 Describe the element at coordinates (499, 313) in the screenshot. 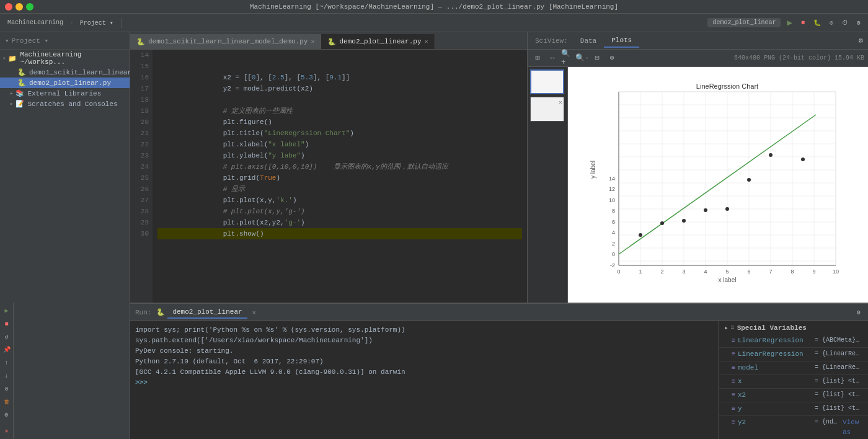

I see `bottom-tabs-bar: Run: 🐍 demo2_plot_linear ✕ ⚙` at that location.